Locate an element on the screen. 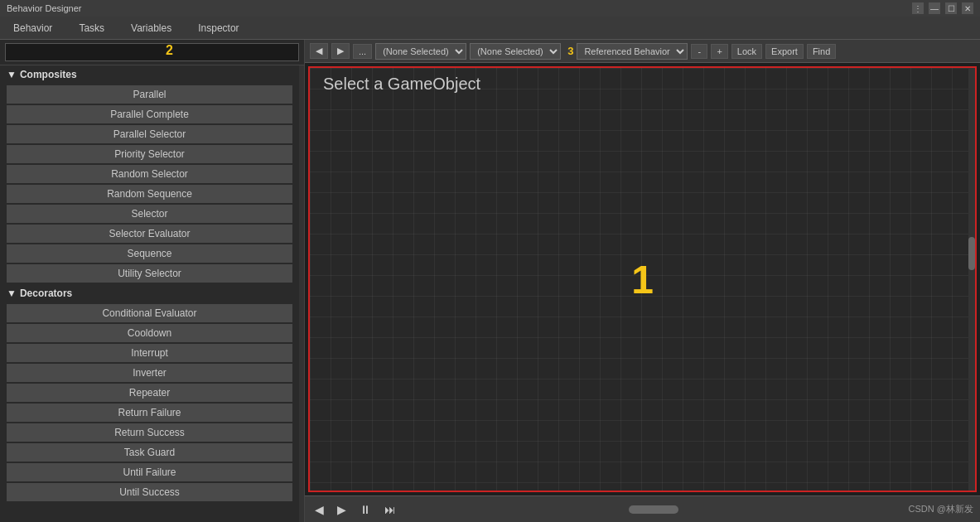 This screenshot has width=980, height=522. task-selector: Selector is located at coordinates (149, 214).